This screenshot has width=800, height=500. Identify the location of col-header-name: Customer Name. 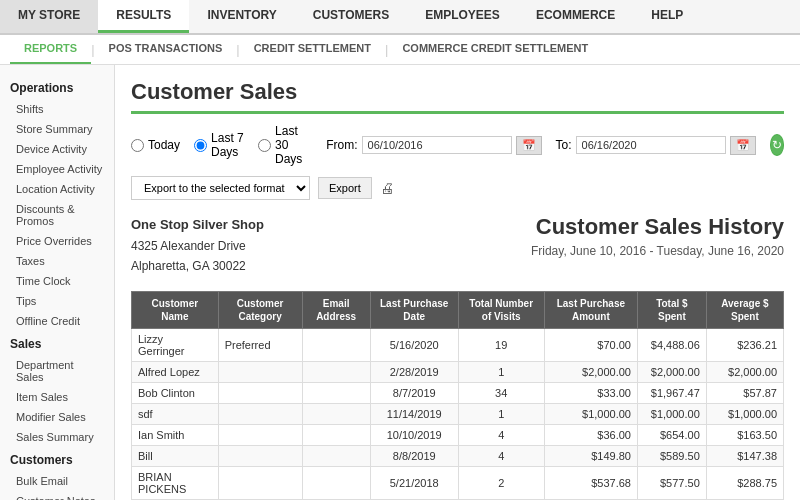
(176, 310).